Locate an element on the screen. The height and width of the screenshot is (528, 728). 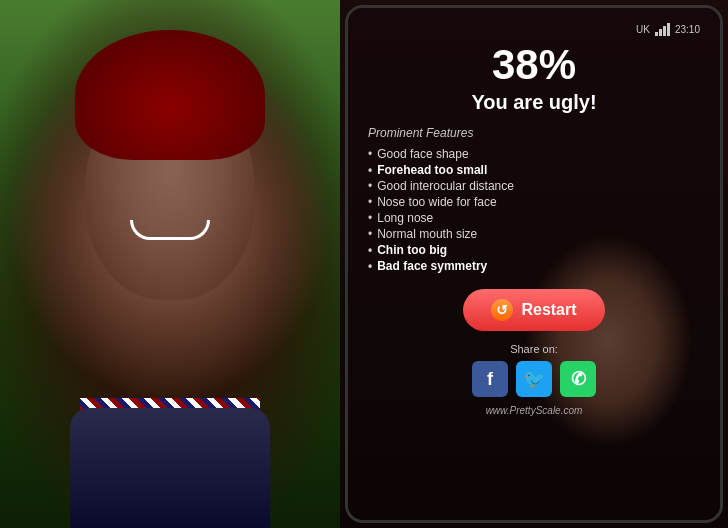
list-item: Chin too big is located at coordinates (534, 250).